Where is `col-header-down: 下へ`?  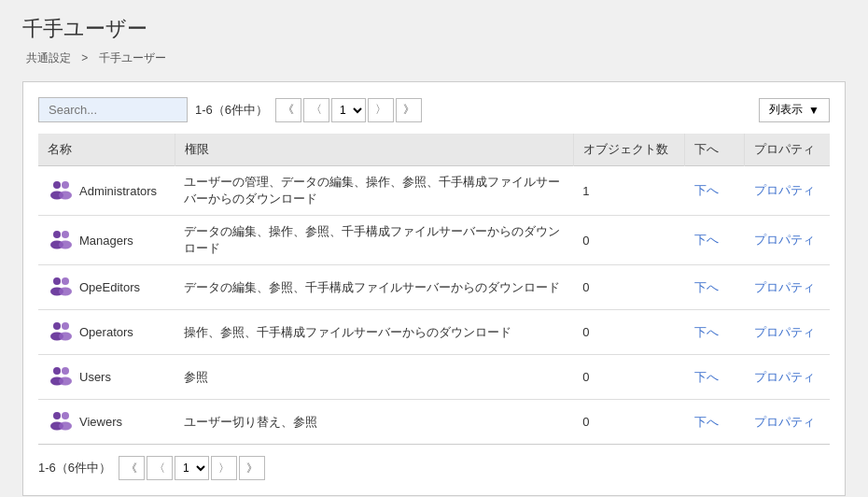
col-header-down: 下へ is located at coordinates (715, 149).